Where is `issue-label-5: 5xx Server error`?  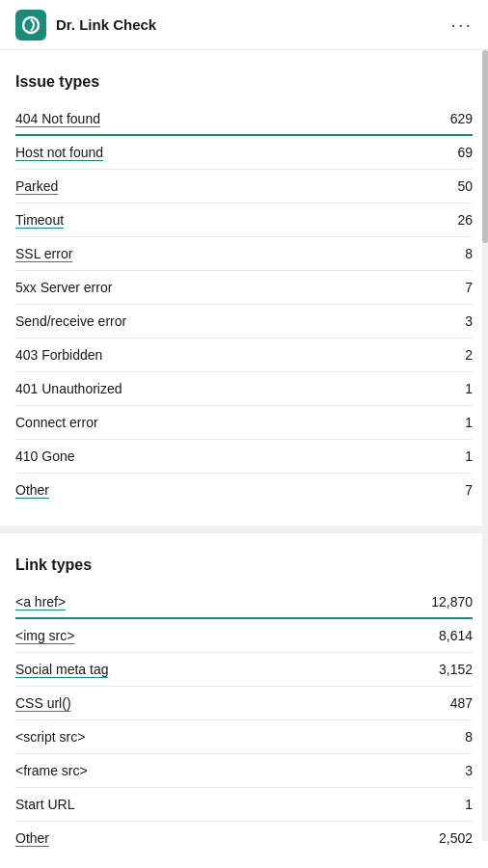 issue-label-5: 5xx Server error is located at coordinates (220, 287).